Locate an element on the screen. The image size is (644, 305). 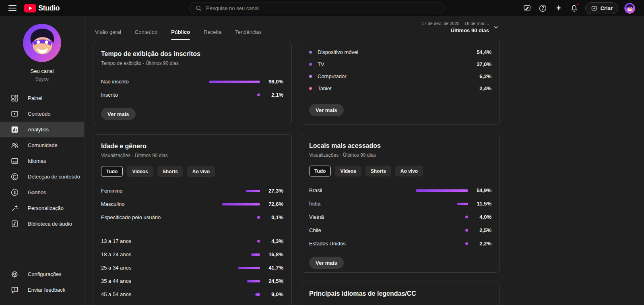
menu-icon is located at coordinates (12, 8).